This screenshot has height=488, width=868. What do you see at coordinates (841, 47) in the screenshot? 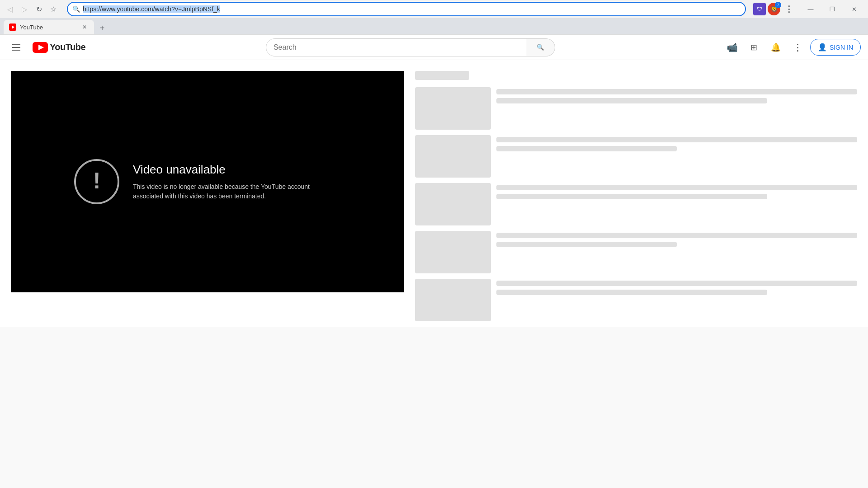
I see `sign-in-label: SIGN IN` at bounding box center [841, 47].